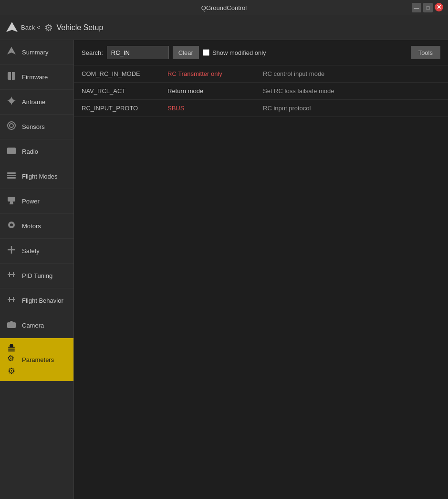  I want to click on table-row: RC_INPUT_PROTO SBUS RC input protocol, so click(261, 108).